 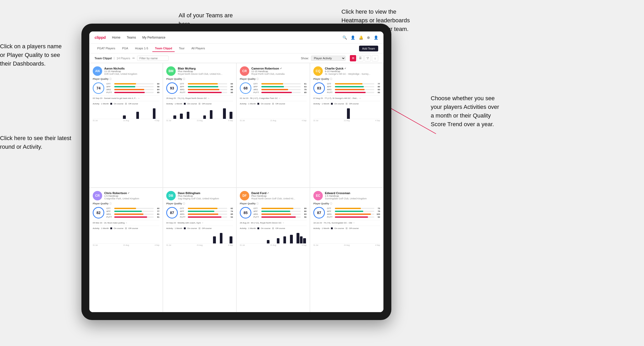 What do you see at coordinates (126, 213) in the screenshot?
I see `quality-section: 82 OTT 60 APP 77 ARG 81 PUT` at bounding box center [126, 213].